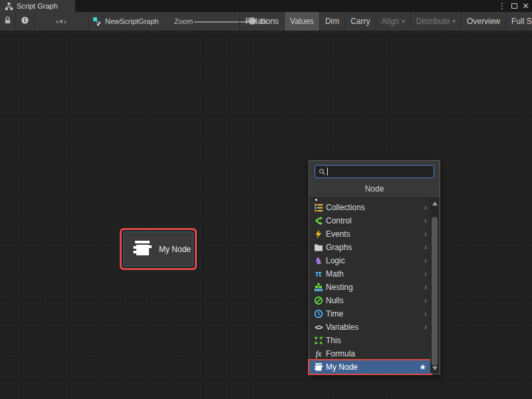 The image size is (532, 399). I want to click on node-label: My Node, so click(175, 249).